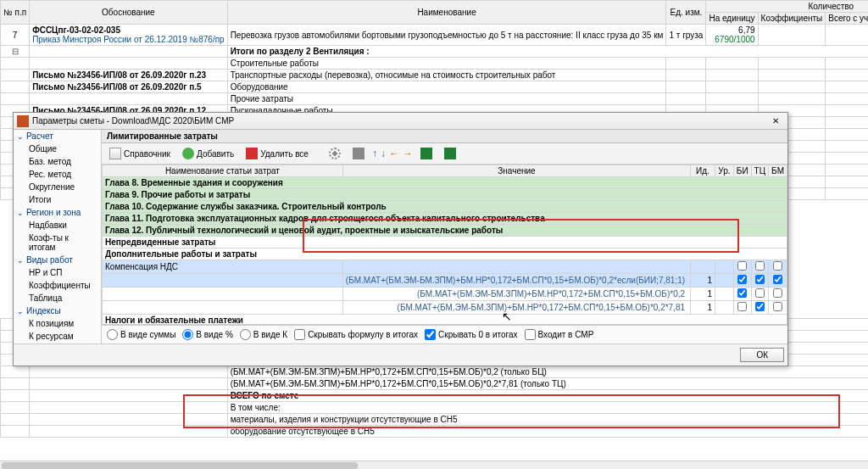 The image size is (868, 469). What do you see at coordinates (23, 121) in the screenshot?
I see `app-icon` at bounding box center [23, 121].